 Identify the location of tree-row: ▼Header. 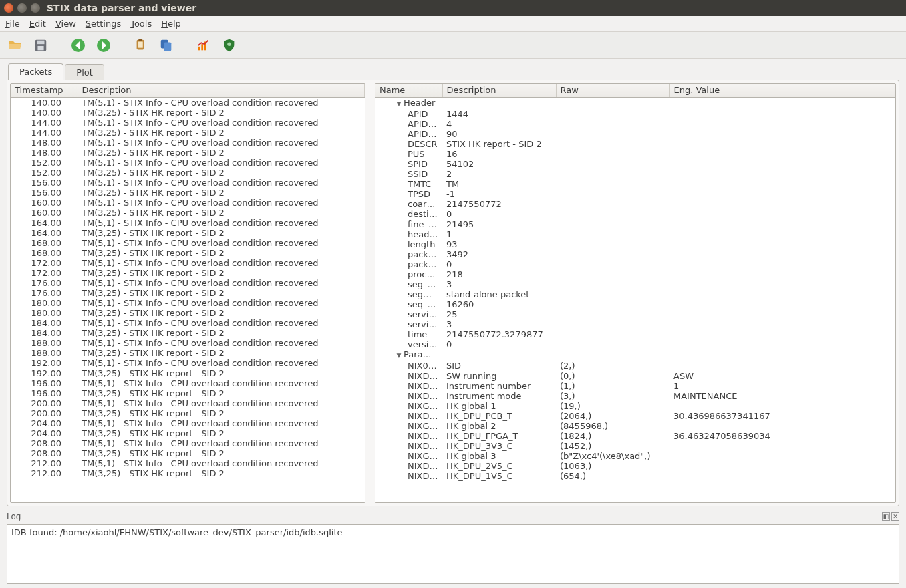
(635, 103).